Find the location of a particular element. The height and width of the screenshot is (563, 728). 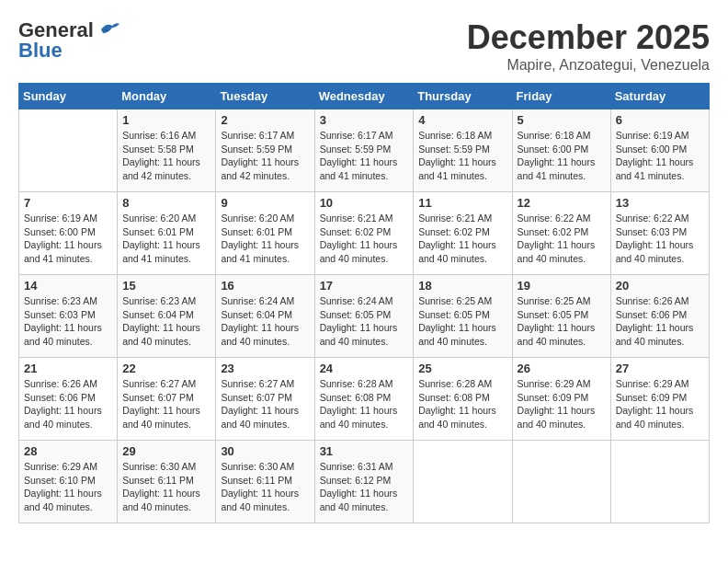

day-info: Sunrise: 6:23 AMSunset: 6:03 PMDaylight:… is located at coordinates (68, 322).